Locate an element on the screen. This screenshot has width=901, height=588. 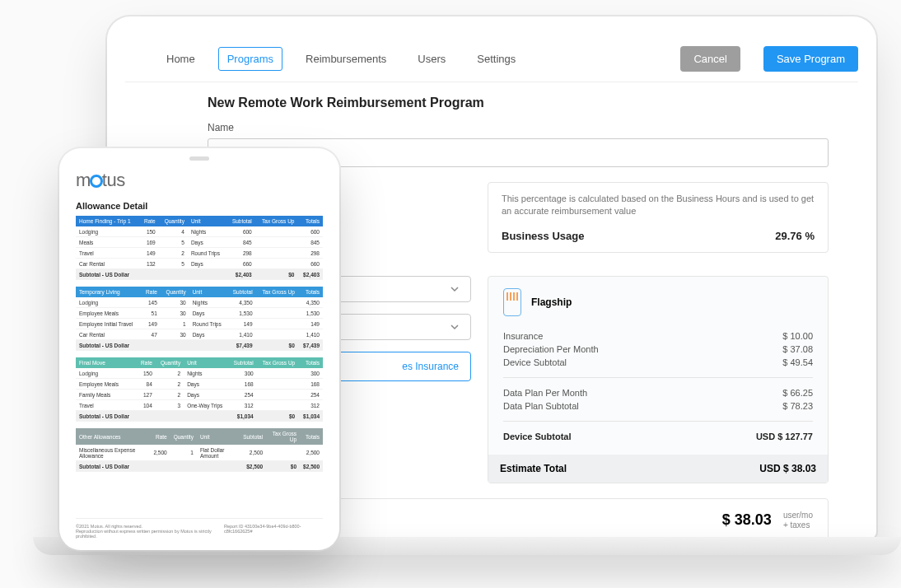
cancel-button: Cancel is located at coordinates (710, 59).